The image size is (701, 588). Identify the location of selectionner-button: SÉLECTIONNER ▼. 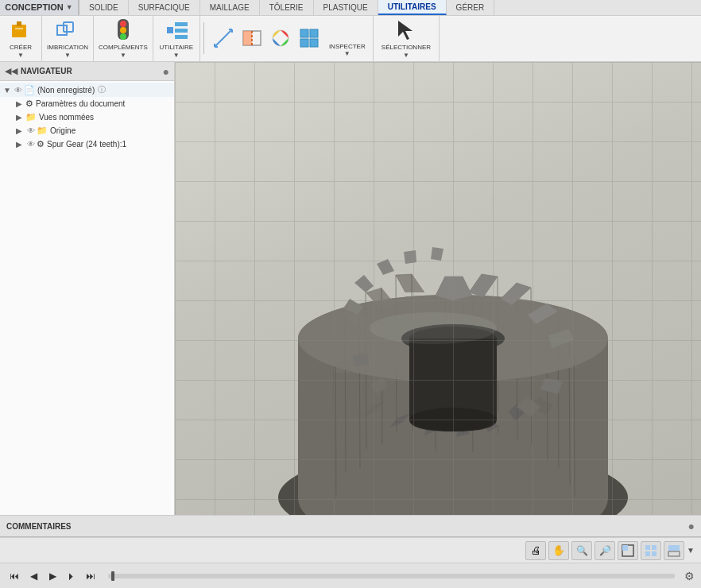
(406, 38).